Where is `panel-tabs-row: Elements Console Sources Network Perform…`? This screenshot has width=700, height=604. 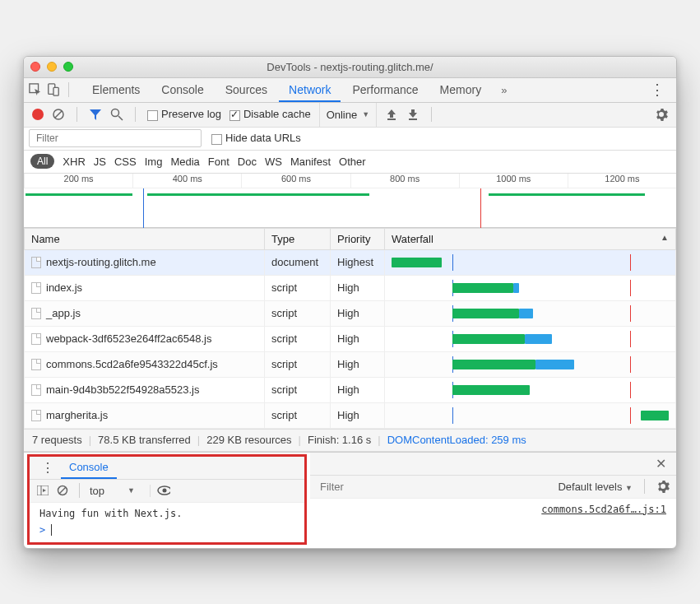
panel-tabs-row: Elements Console Sources Network Perform… is located at coordinates (350, 91).